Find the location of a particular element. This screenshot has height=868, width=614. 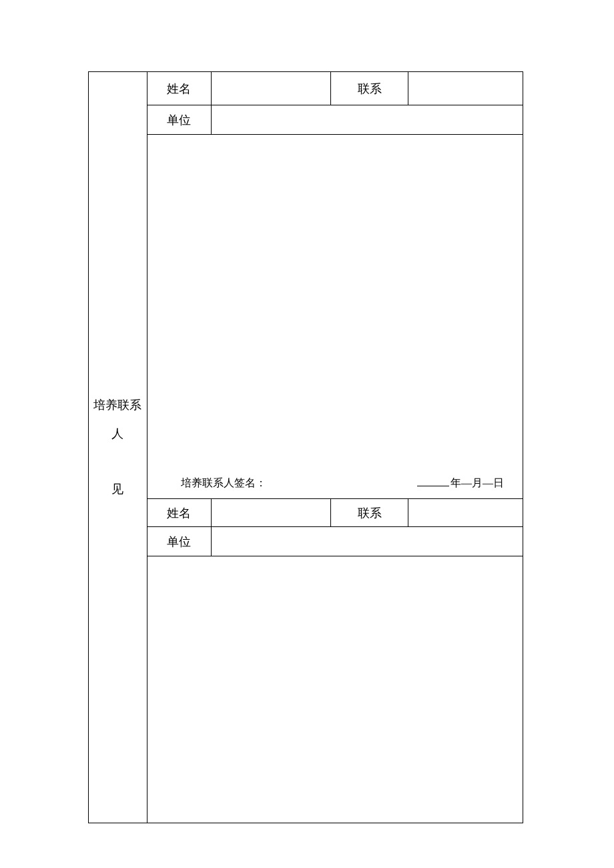

section1-unit-row: 单位 is located at coordinates (306, 120).